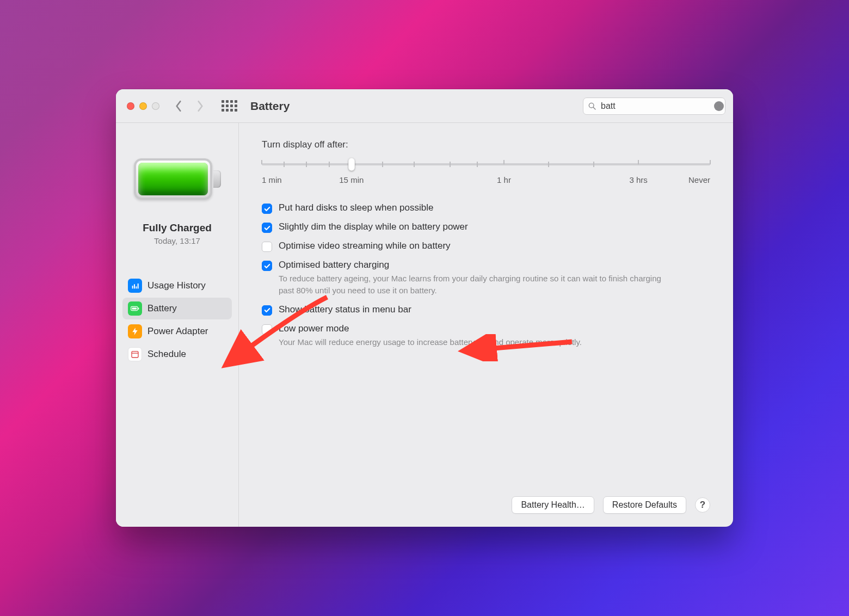  Describe the element at coordinates (177, 325) in the screenshot. I see `sidebar: Fully Charged Today, 13:17 Usage History…` at that location.